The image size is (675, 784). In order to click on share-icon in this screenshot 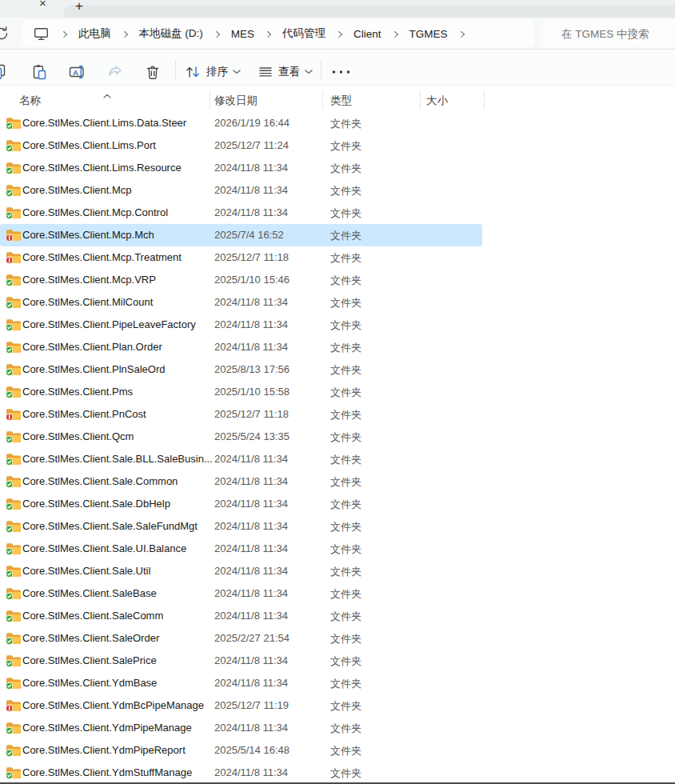, I will do `click(115, 72)`.